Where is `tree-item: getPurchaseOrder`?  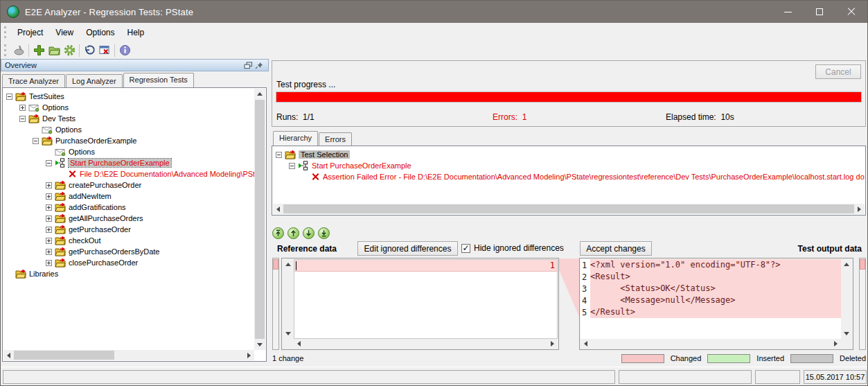
tree-item: getPurchaseOrder is located at coordinates (129, 229).